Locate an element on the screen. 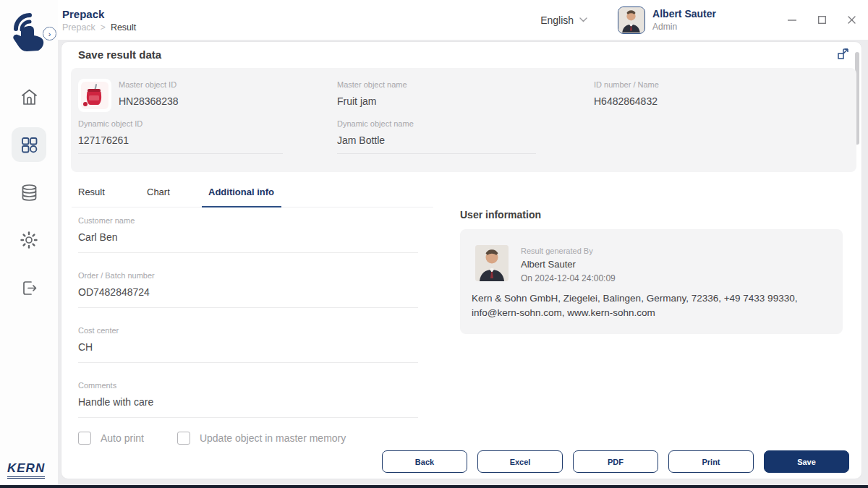  close-icon is located at coordinates (852, 20).